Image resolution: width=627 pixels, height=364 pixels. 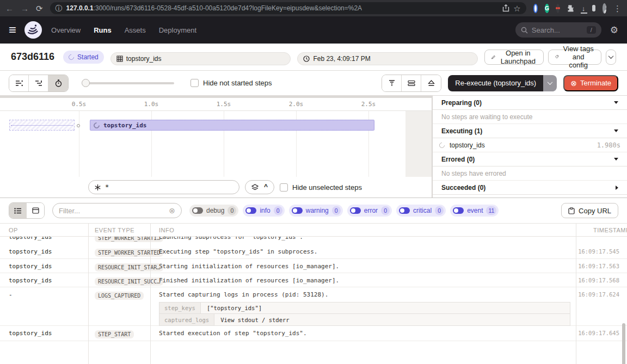 What do you see at coordinates (39, 83) in the screenshot?
I see `waterfall-view-button` at bounding box center [39, 83].